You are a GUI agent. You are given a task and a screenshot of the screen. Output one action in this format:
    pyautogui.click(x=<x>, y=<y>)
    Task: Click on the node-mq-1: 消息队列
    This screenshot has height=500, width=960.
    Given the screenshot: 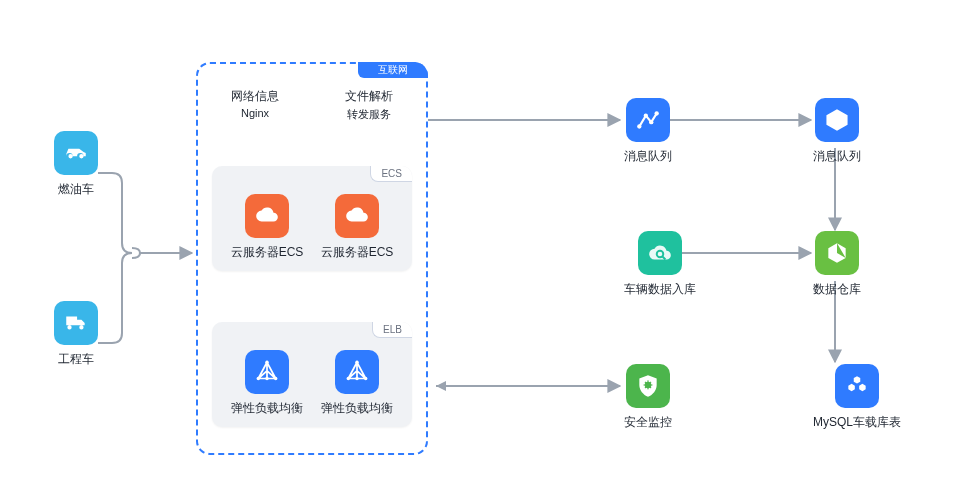 What is the action you would take?
    pyautogui.click(x=648, y=132)
    